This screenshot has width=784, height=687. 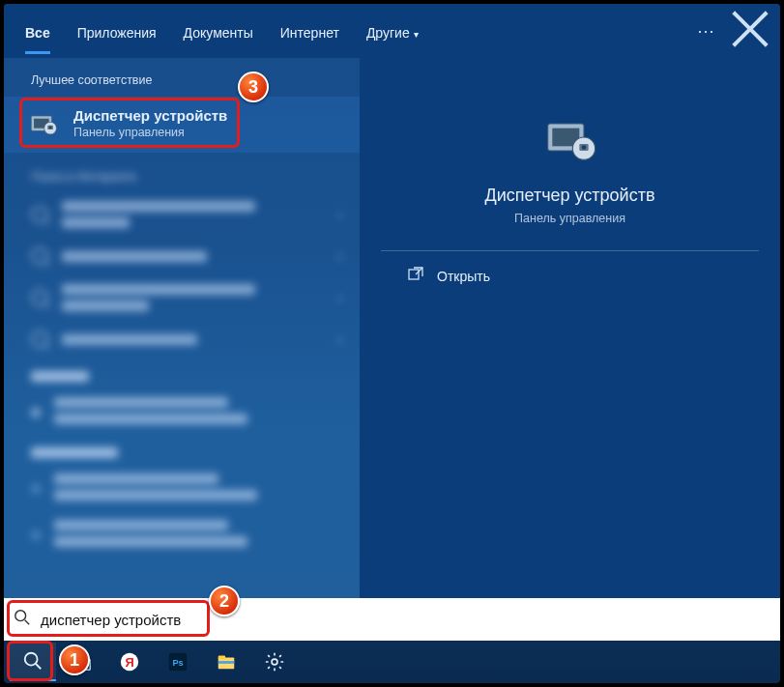 What do you see at coordinates (130, 663) in the screenshot?
I see `svg-text: Я` at bounding box center [130, 663].